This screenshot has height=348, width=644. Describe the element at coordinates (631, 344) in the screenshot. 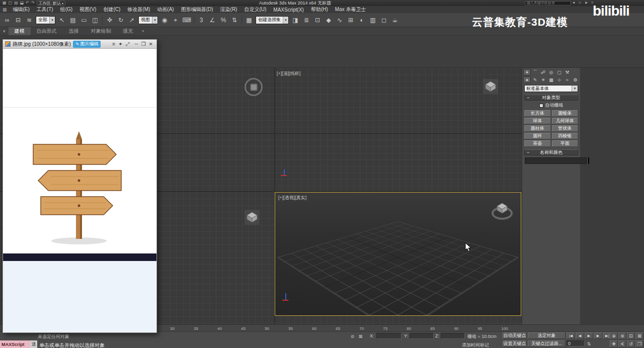

I see `orbit-icon: ↺` at that location.